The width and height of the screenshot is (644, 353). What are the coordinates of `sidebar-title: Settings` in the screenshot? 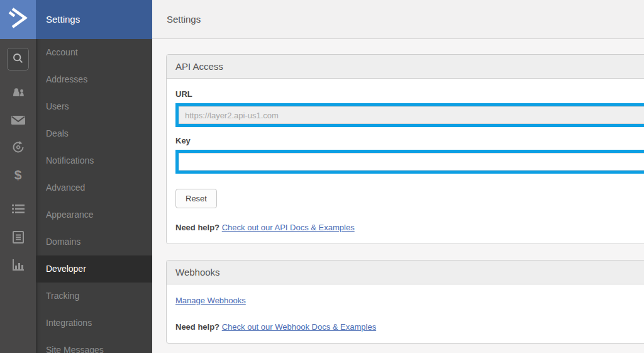 It's located at (94, 20).